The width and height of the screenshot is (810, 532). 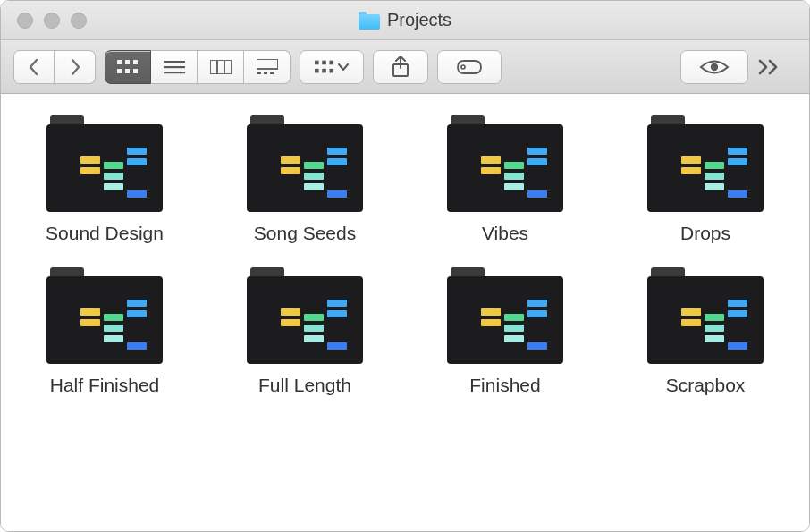 I want to click on share-button, so click(x=401, y=67).